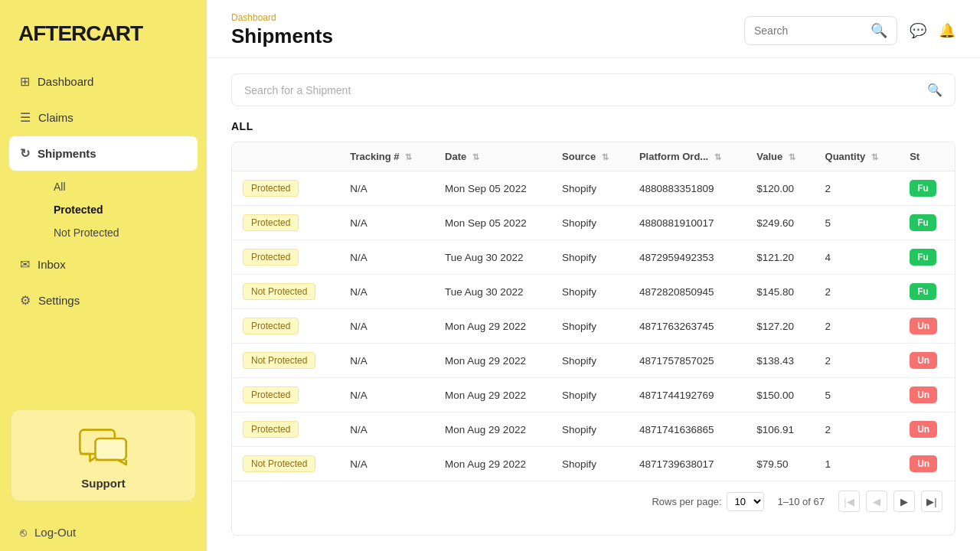 The width and height of the screenshot is (980, 551). Describe the element at coordinates (779, 157) in the screenshot. I see `col-value: Value ⇅` at that location.